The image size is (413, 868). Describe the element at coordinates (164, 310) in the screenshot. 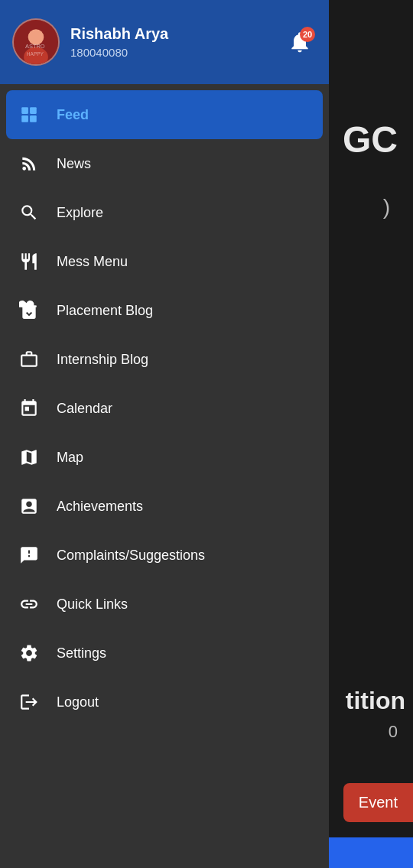

I see `sidebar-item-placement-blog: Placement Blog` at that location.